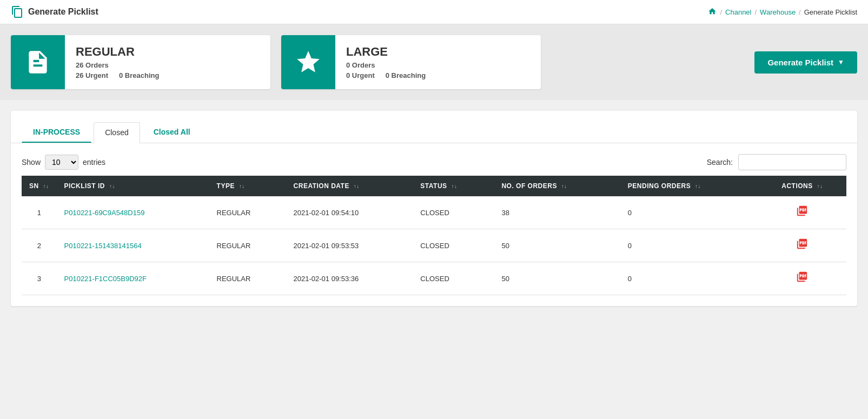 This screenshot has width=868, height=419. I want to click on table-row: 2 P010221-151438141564 REGULAR 2021-02-0…, so click(434, 245).